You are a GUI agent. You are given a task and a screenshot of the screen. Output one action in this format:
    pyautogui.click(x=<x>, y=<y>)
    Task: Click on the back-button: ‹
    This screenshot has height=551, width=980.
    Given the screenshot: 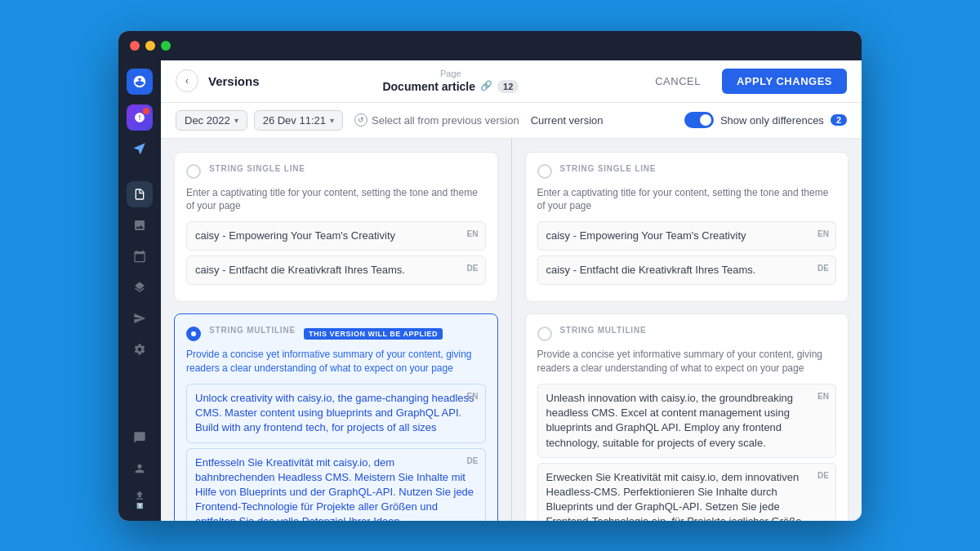 What is the action you would take?
    pyautogui.click(x=187, y=81)
    